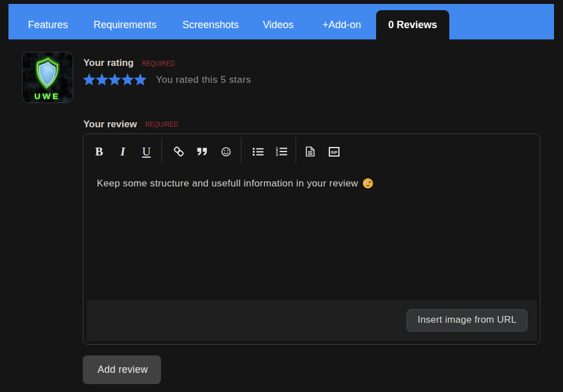 The height and width of the screenshot is (392, 563). What do you see at coordinates (277, 154) in the screenshot?
I see `svg-text: 3` at bounding box center [277, 154].